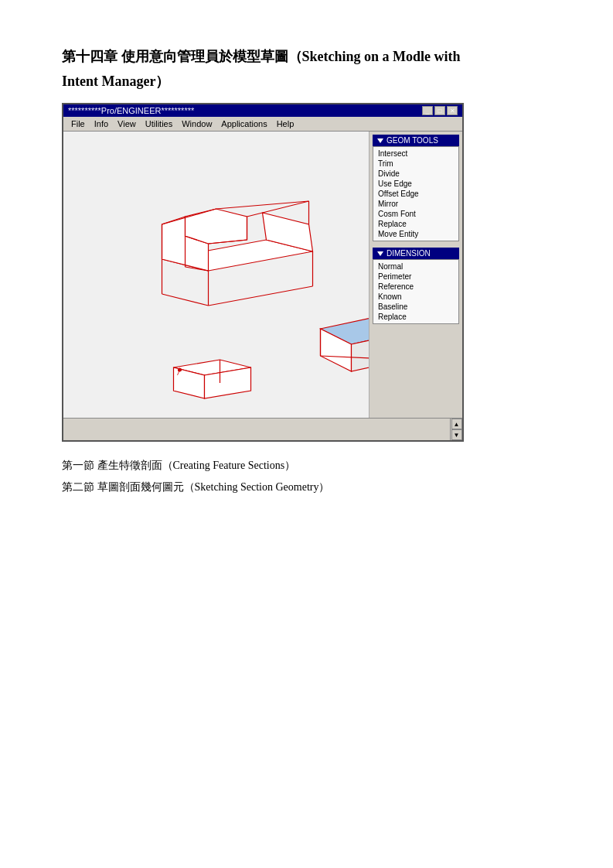 The width and height of the screenshot is (613, 868). I want to click on geom-tools-header: GEOM TOOLS, so click(416, 141).